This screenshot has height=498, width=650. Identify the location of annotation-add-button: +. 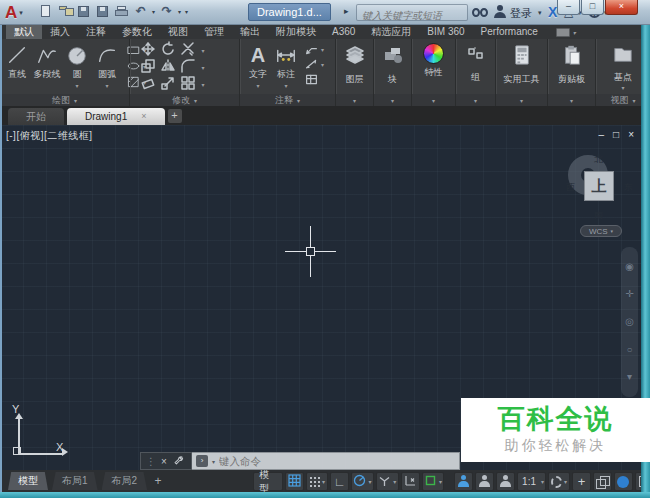
(582, 482).